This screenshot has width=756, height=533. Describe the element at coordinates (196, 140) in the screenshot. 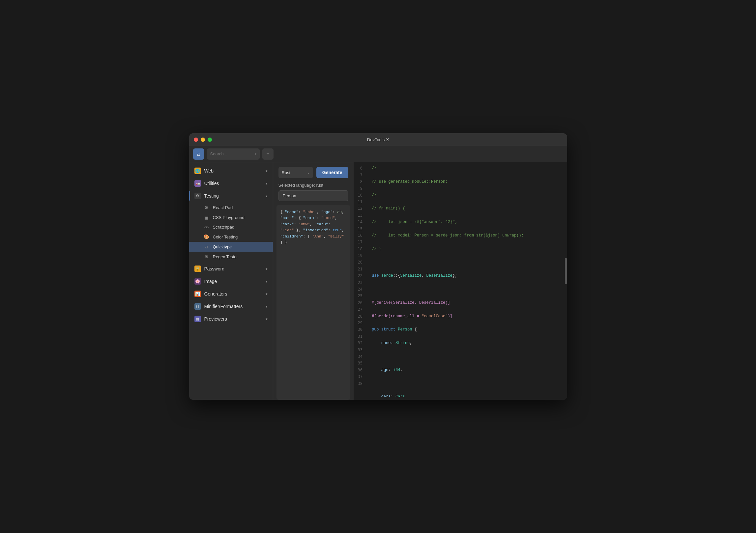

I see `close-button` at that location.